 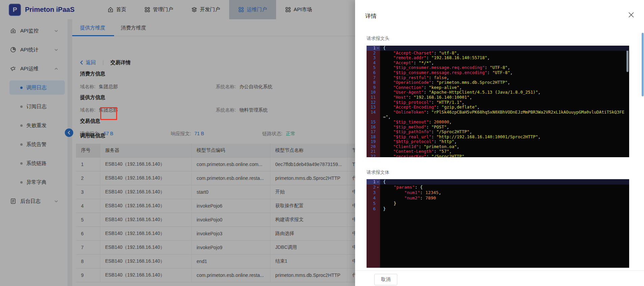 I want to click on code-line: 15 "$tip_timeout": 200000,, so click(x=498, y=122).